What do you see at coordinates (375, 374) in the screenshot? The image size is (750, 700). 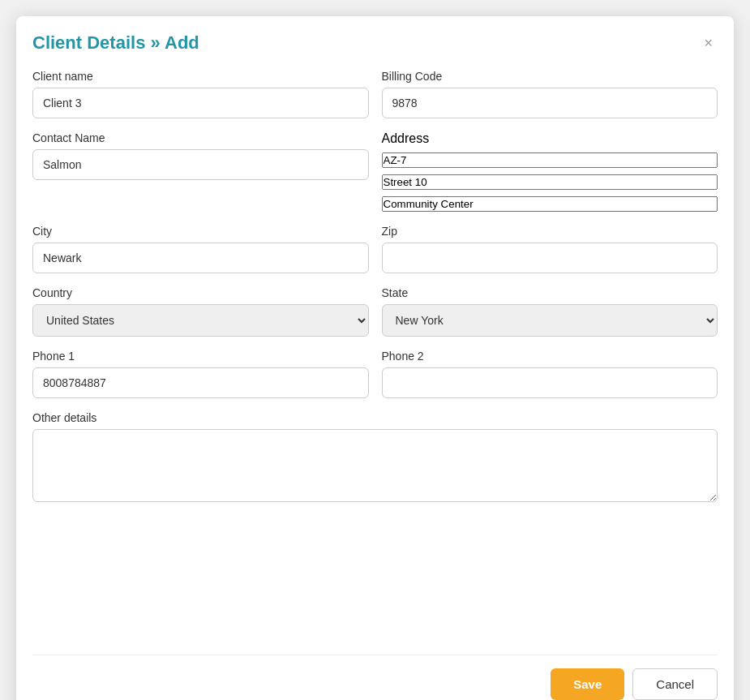 I see `row-phones: Phone 1 Phone 2` at bounding box center [375, 374].